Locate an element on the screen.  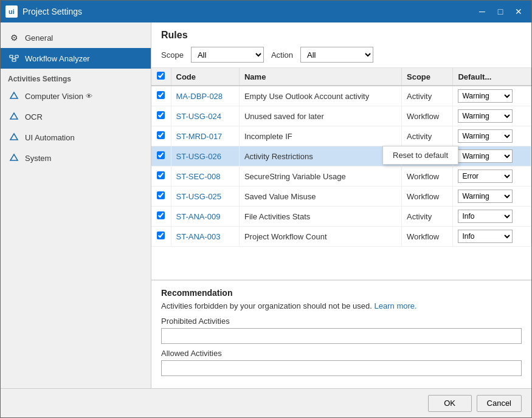
rule-name: Empty Use Outlook Account activity is located at coordinates (320, 96).